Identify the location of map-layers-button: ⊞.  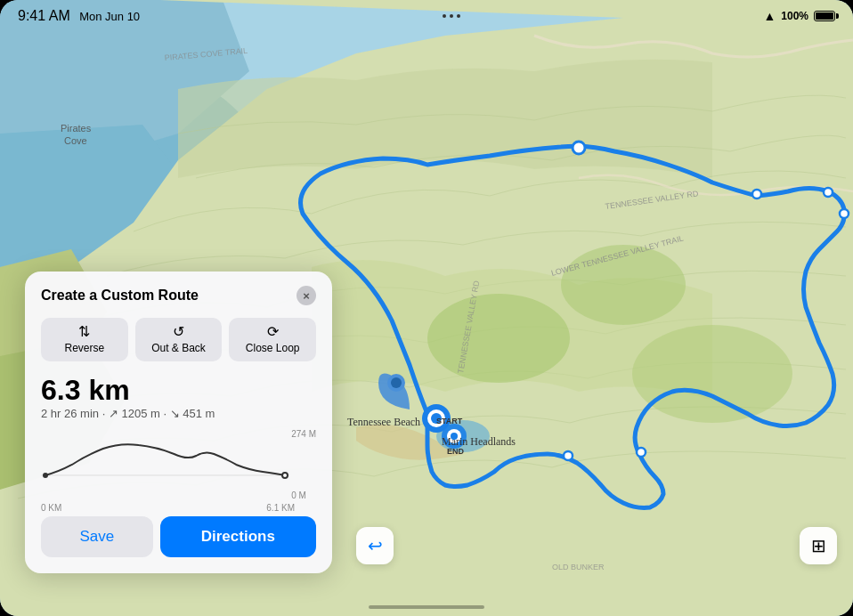
(818, 546).